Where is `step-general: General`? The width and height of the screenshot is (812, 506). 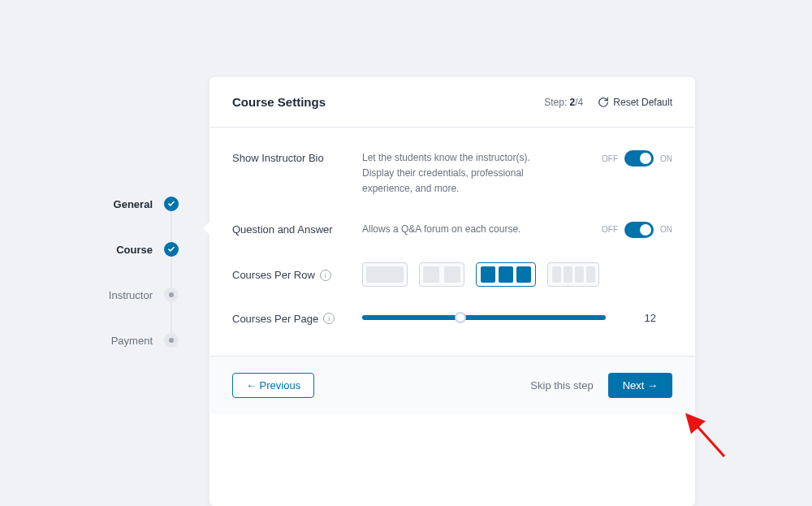
step-general: General is located at coordinates (105, 204).